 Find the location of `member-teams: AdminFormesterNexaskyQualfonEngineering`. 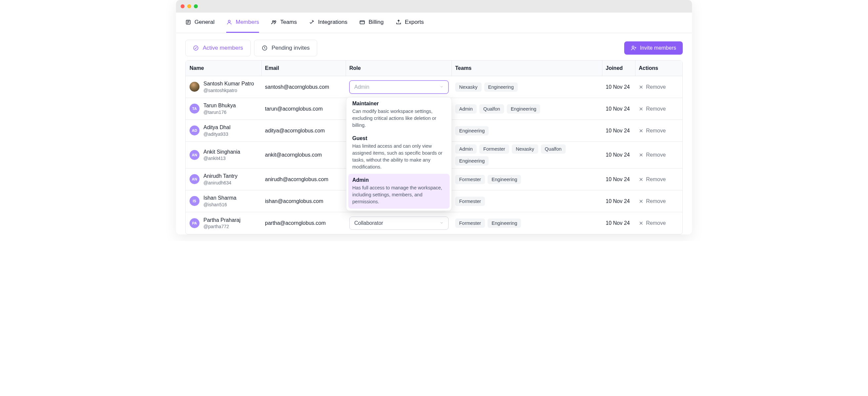

member-teams: AdminFormesterNexaskyQualfonEngineering is located at coordinates (527, 155).